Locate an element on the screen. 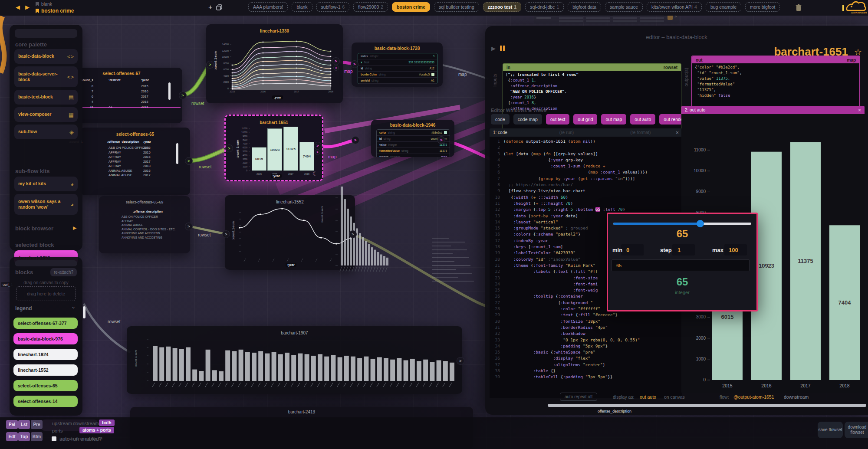 Image resolution: width=868 pixels, height=449 pixels. block-barchart-1651-selected: barchart-1651 :count_1-sum 1100010000900… is located at coordinates (274, 148).